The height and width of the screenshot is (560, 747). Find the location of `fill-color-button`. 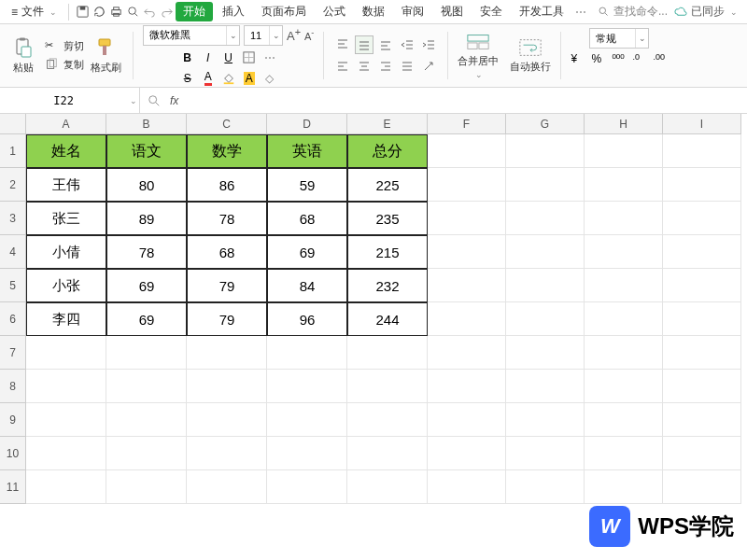

fill-color-button is located at coordinates (229, 78).